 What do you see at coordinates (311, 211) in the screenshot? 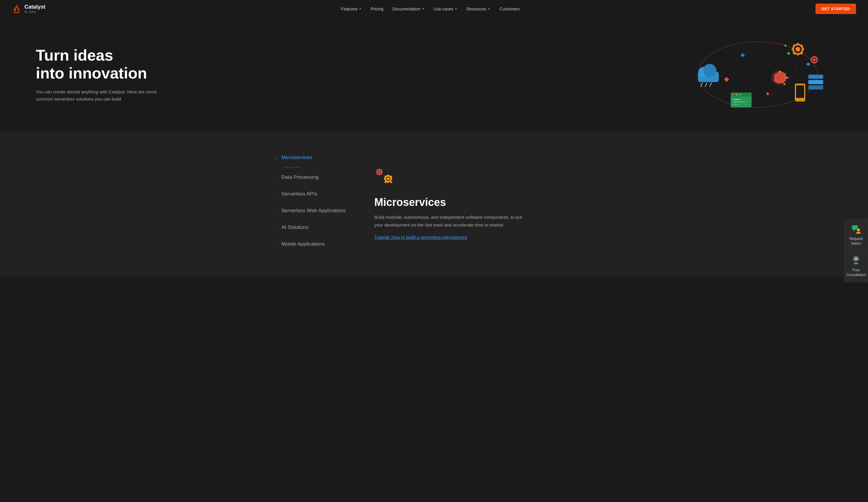
I see `solution-item-serverless-web: › Serverless Web Applications` at bounding box center [311, 211].